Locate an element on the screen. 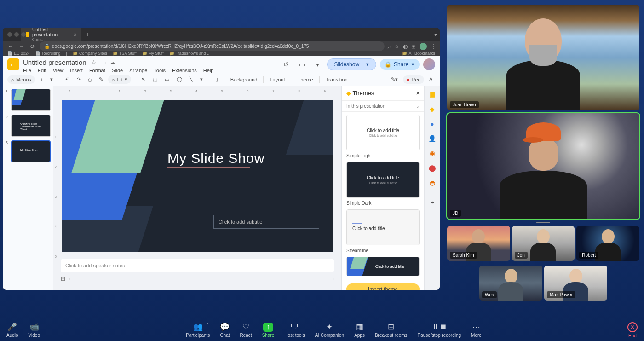 Image resolution: width=644 pixels, height=341 pixels. get-addons-icon: + is located at coordinates (432, 200).